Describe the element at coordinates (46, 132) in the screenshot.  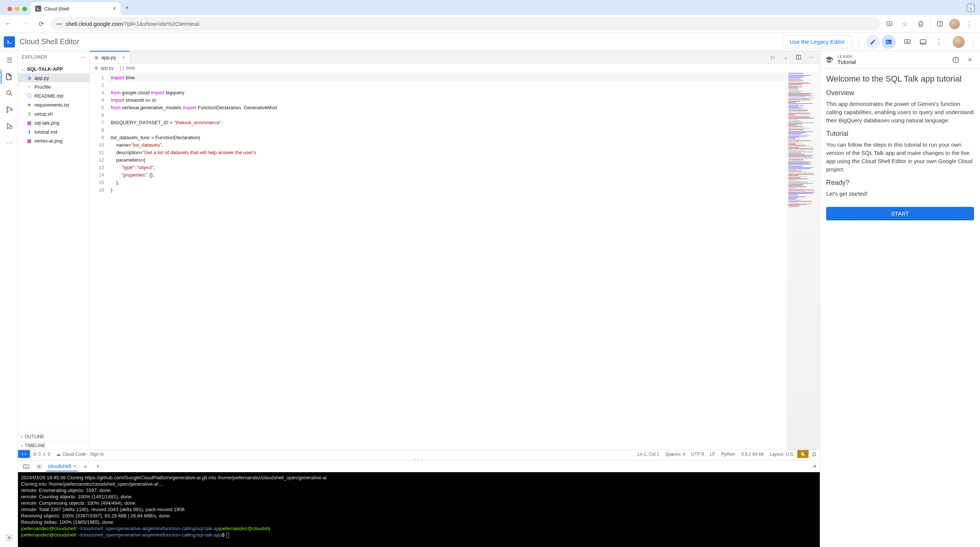
I see `file-name: tutorial.md` at that location.